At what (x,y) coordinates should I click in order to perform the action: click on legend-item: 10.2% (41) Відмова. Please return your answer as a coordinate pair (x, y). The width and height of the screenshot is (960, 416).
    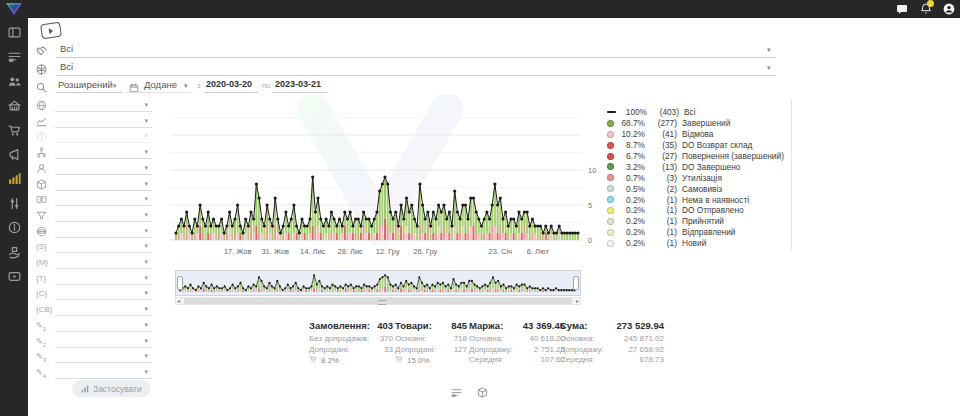
    Looking at the image, I should click on (696, 134).